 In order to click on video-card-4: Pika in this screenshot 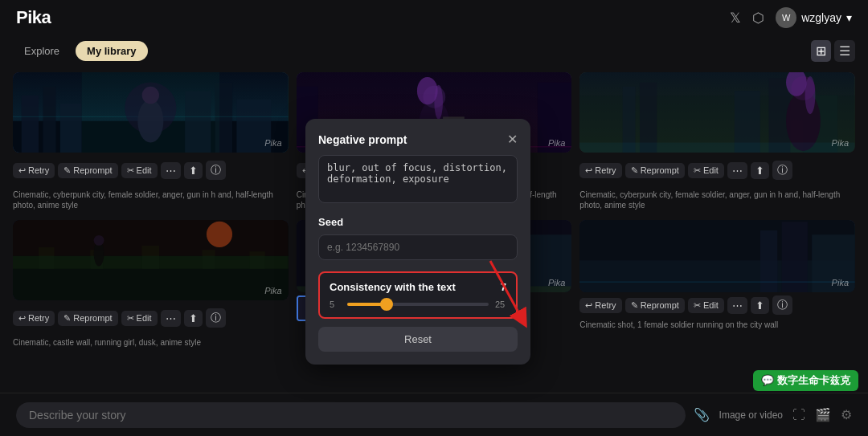, I will do `click(151, 260)`.